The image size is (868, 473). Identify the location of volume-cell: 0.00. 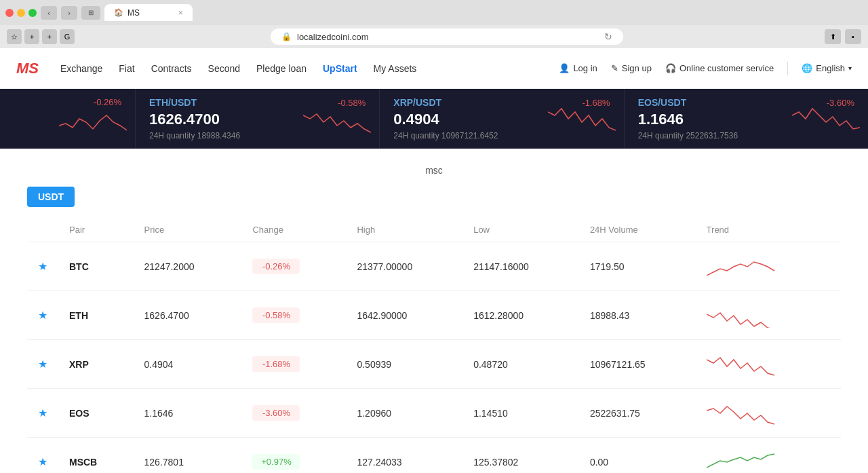
(637, 456).